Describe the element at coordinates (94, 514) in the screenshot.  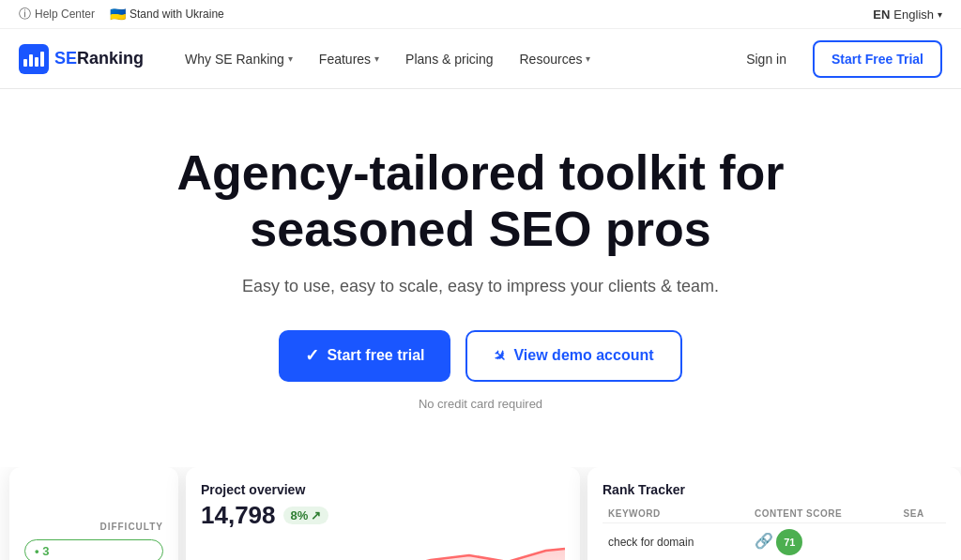
I see `difficulty-card: DIFFICULTY • 3` at that location.